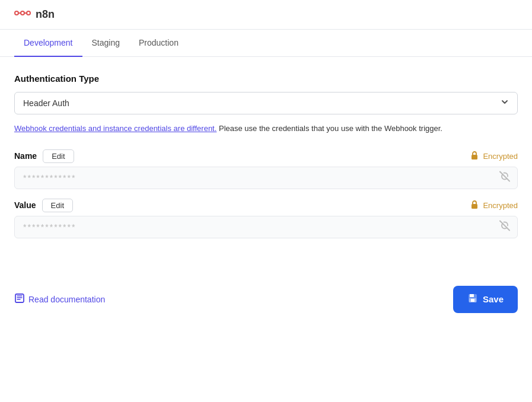  What do you see at coordinates (485, 299) in the screenshot?
I see `save-button: Save` at bounding box center [485, 299].